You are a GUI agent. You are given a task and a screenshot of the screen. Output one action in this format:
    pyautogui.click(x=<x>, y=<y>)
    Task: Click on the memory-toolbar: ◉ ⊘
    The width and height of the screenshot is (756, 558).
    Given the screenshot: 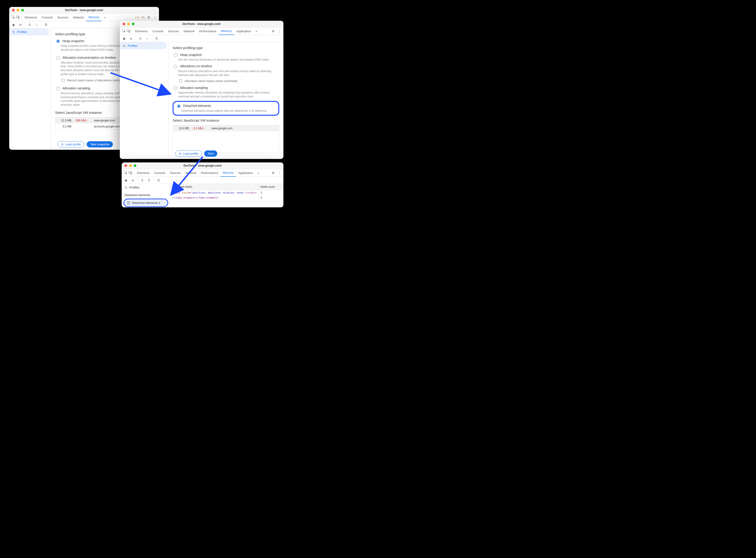 What is the action you would take?
    pyautogui.click(x=203, y=180)
    